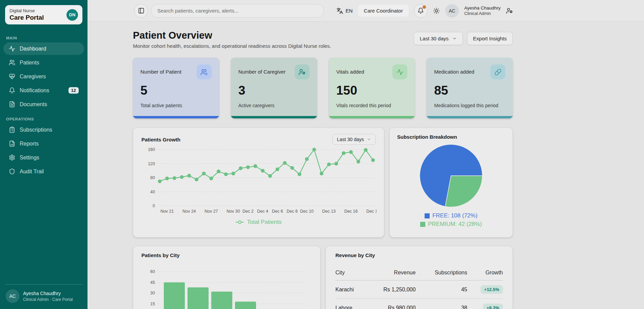 This screenshot has height=309, width=644. Describe the element at coordinates (454, 39) in the screenshot. I see `chevron-down-icon` at that location.